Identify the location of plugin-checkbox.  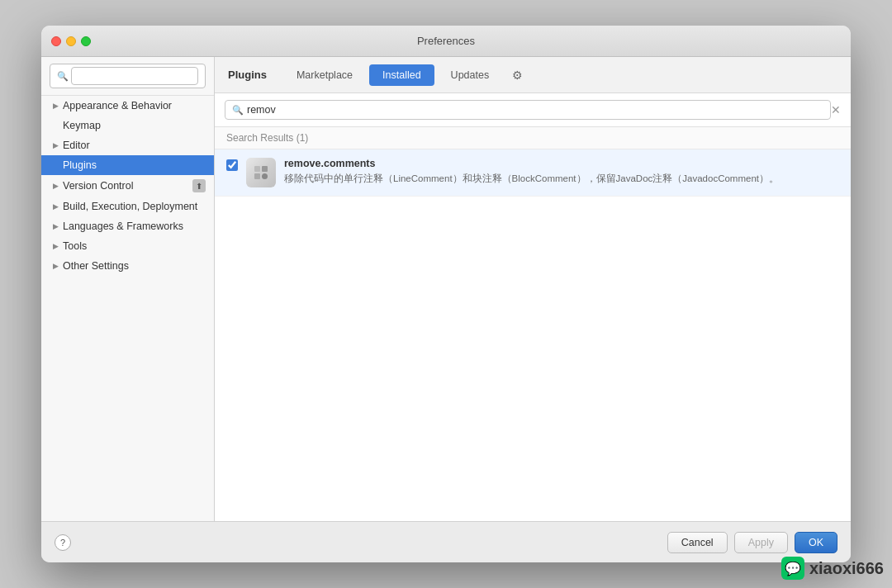
(232, 165).